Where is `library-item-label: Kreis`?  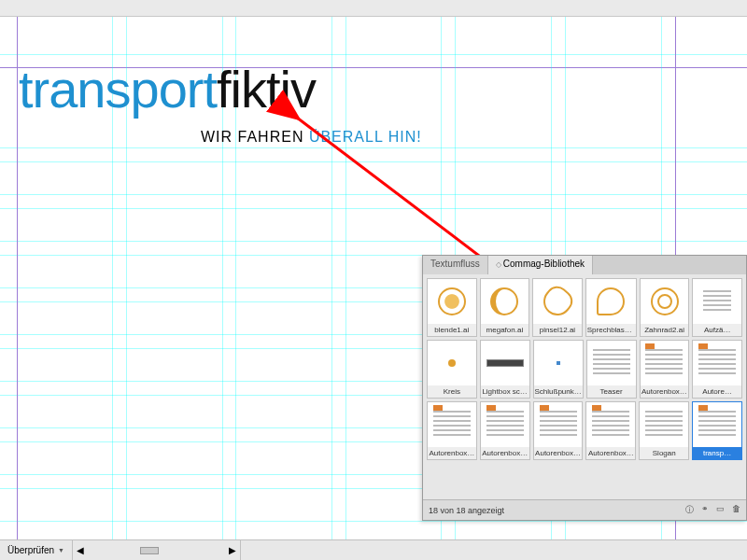
library-item-label: Kreis is located at coordinates (452, 392).